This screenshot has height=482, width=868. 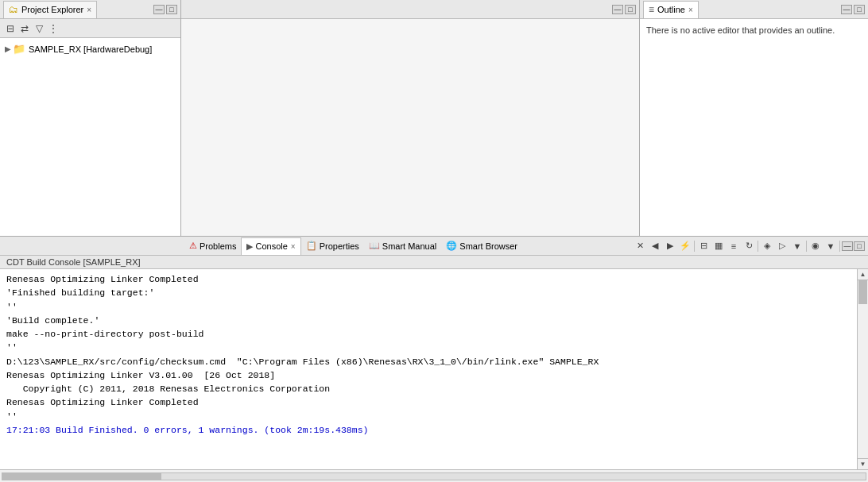 I want to click on console-toolbar: ✕ ◀ ▶ ⚡ ⊟ ▦ ≡ ↻ ◈ ▷ ▼ ◉ ▼ — □, so click(x=749, y=246).